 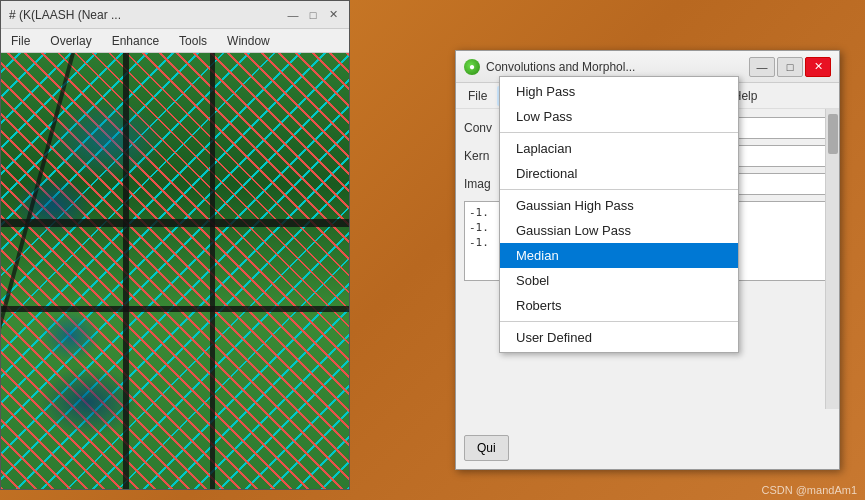 I want to click on image-viewer-overlay-menu: Overlay, so click(x=70, y=41).